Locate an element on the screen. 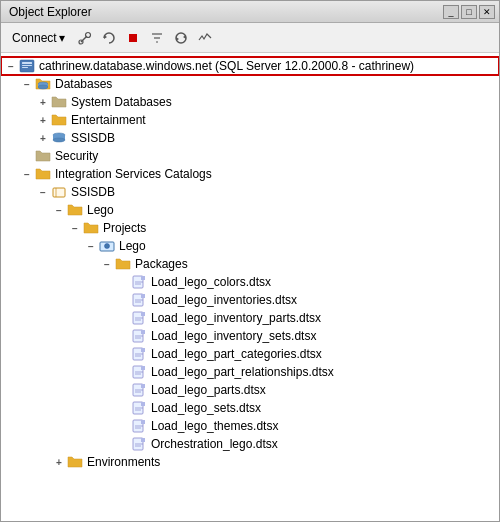 The image size is (500, 522). server-expander is located at coordinates (11, 66).